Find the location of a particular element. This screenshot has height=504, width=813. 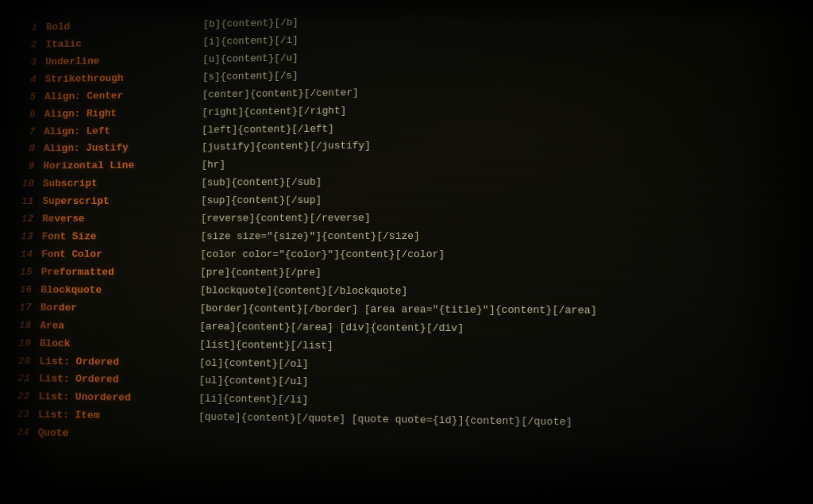

row-code: [b]{content}[/b] is located at coordinates (251, 24).